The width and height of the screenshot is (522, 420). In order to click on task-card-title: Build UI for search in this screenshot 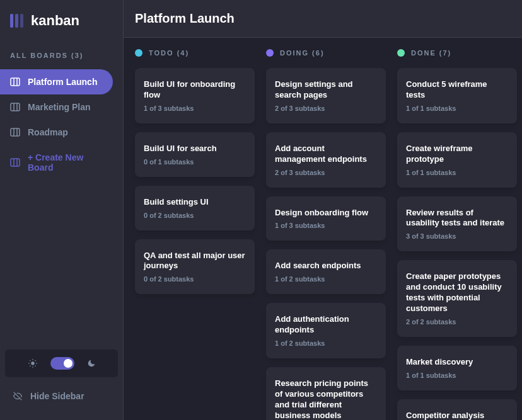, I will do `click(195, 149)`.